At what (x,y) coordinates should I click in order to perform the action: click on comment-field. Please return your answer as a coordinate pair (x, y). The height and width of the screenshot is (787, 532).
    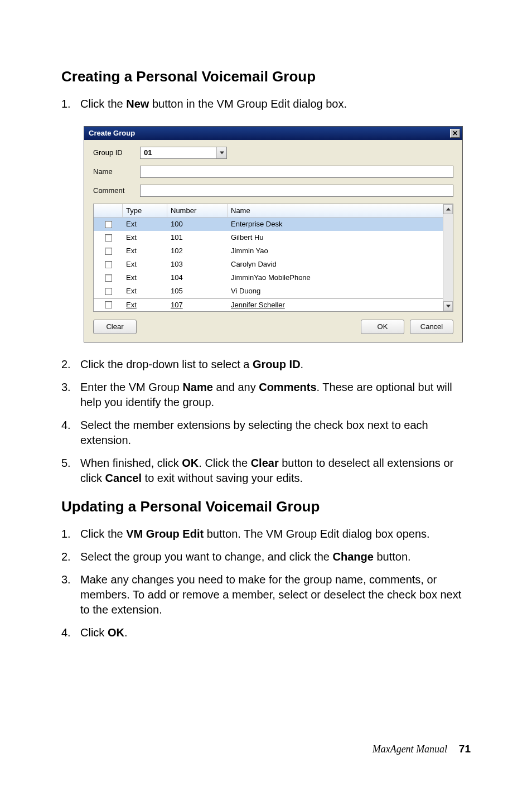
    Looking at the image, I should click on (297, 191).